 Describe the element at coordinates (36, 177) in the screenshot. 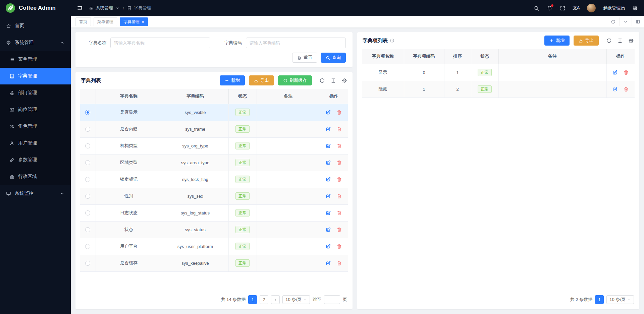

I see `sidebar-item-admin-region: 行政区域` at that location.